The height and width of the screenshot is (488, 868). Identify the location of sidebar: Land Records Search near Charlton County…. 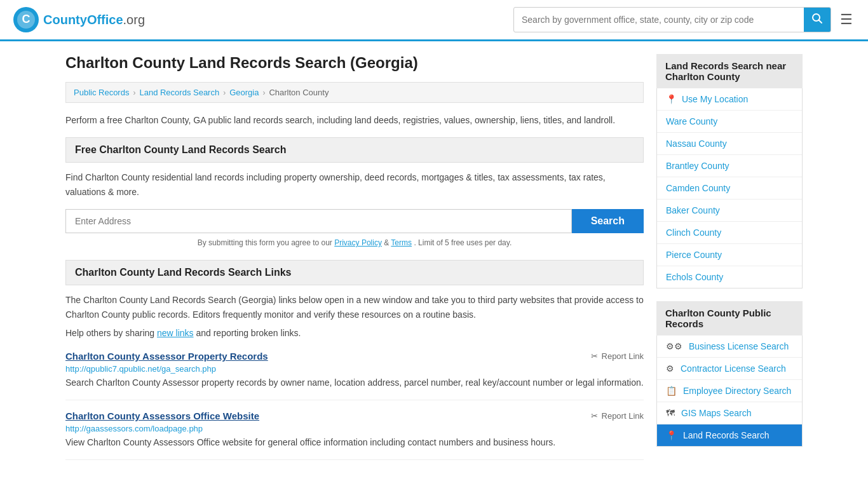
(729, 262).